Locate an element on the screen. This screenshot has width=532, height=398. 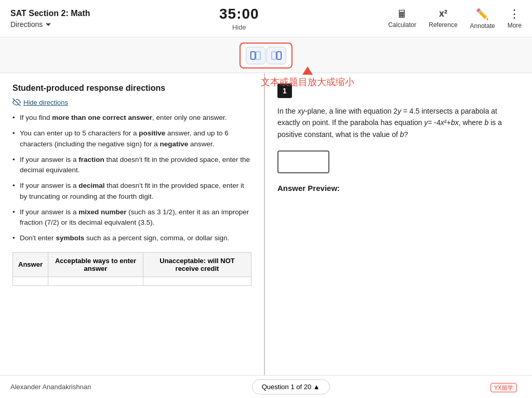
more-button: ⋮ More is located at coordinates (514, 19).